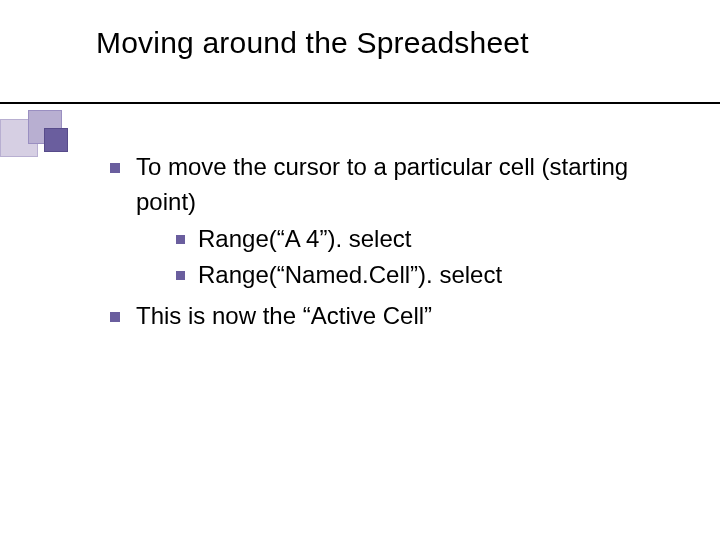  Describe the element at coordinates (410, 258) in the screenshot. I see `bullet-sublist: Range(“A 4”). select Range(“Named.Cell”)…` at that location.